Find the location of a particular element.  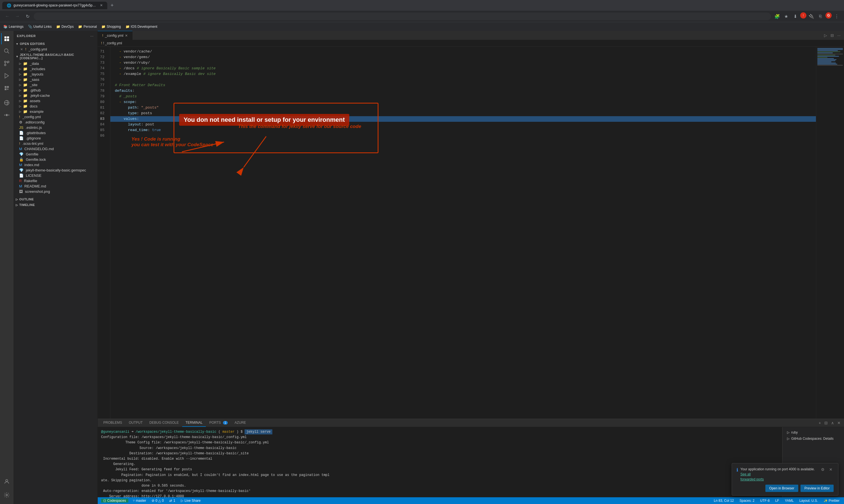

debug-activity-icon is located at coordinates (7, 76).